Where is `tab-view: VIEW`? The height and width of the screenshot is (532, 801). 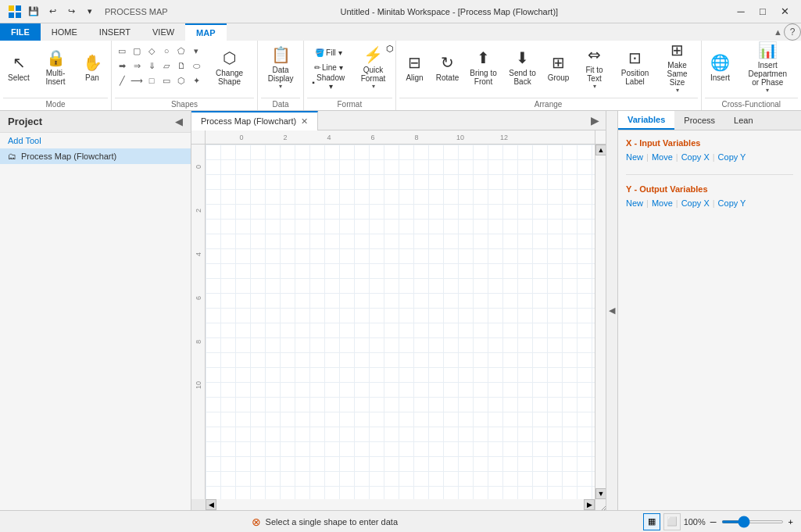
tab-view: VIEW is located at coordinates (163, 32).